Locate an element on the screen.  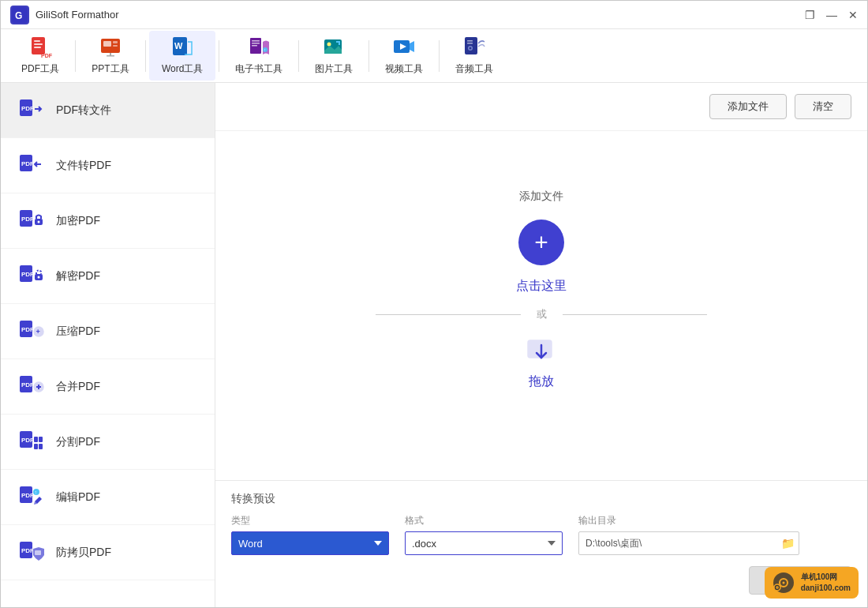
toolbar-item-audio: 音频工具 is located at coordinates (474, 55).